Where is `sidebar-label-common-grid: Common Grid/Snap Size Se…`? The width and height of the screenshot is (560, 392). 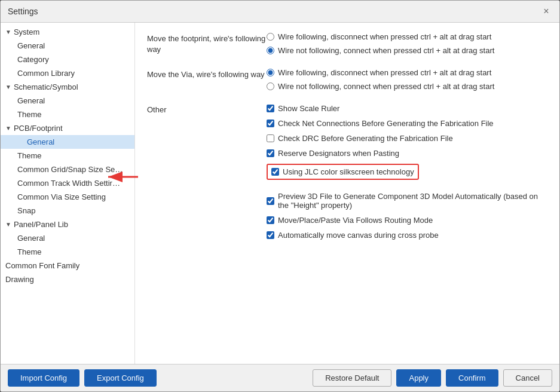
sidebar-label-common-grid: Common Grid/Snap Size Se… is located at coordinates (70, 170).